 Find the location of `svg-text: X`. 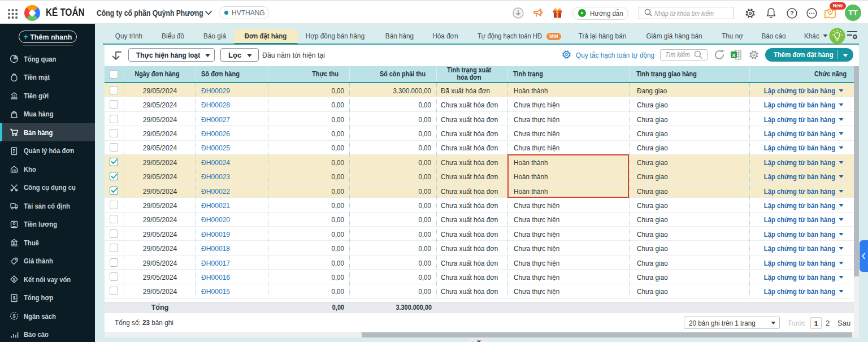

svg-text: X is located at coordinates (734, 55).